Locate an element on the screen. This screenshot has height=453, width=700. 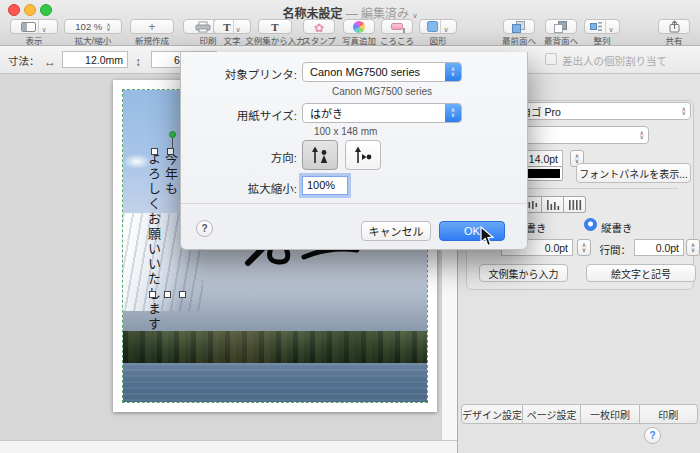
view-button is located at coordinates (34, 26).